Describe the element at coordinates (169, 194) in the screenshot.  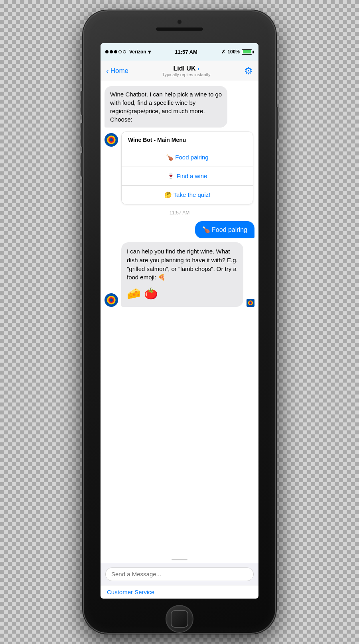
I see `quiz-emoji: 🤔` at that location.